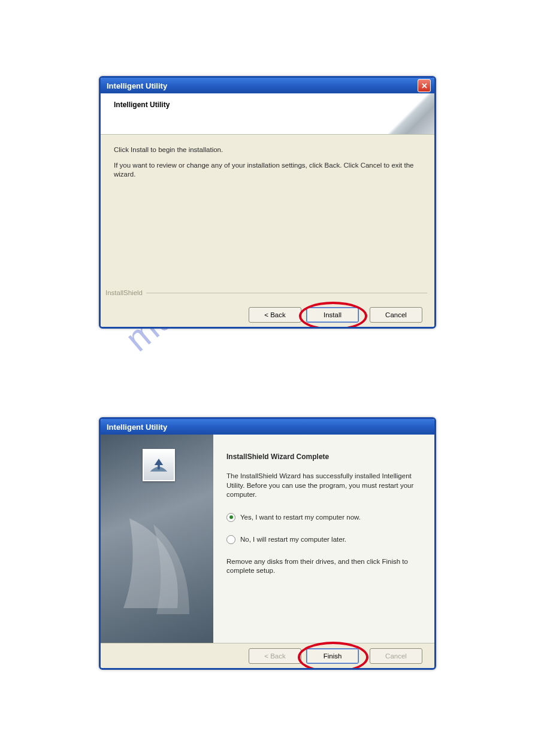 This screenshot has width=535, height=756. I want to click on complete-body1: The InstallShield Wizard has successfull…, so click(324, 486).